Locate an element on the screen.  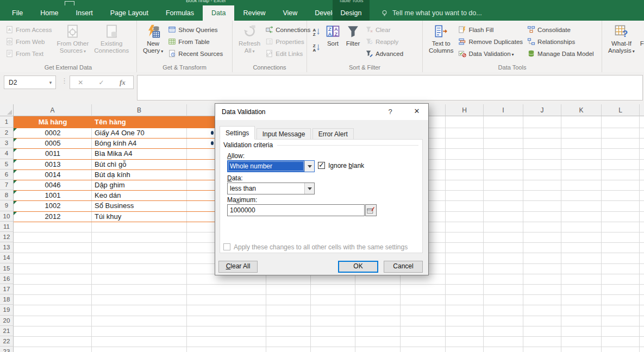
cell-name: Bút chì gỗ is located at coordinates (141, 164).